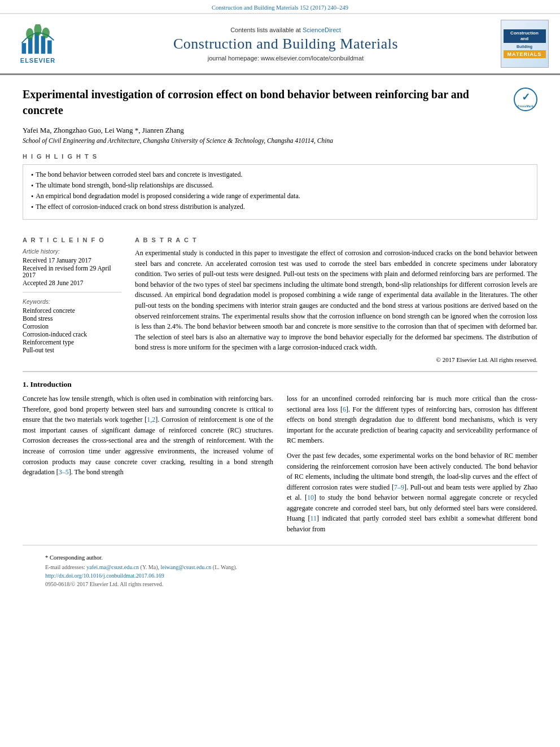 The image size is (560, 747). What do you see at coordinates (38, 44) in the screenshot?
I see `elsevier-logo: ELSEVIER` at bounding box center [38, 44].